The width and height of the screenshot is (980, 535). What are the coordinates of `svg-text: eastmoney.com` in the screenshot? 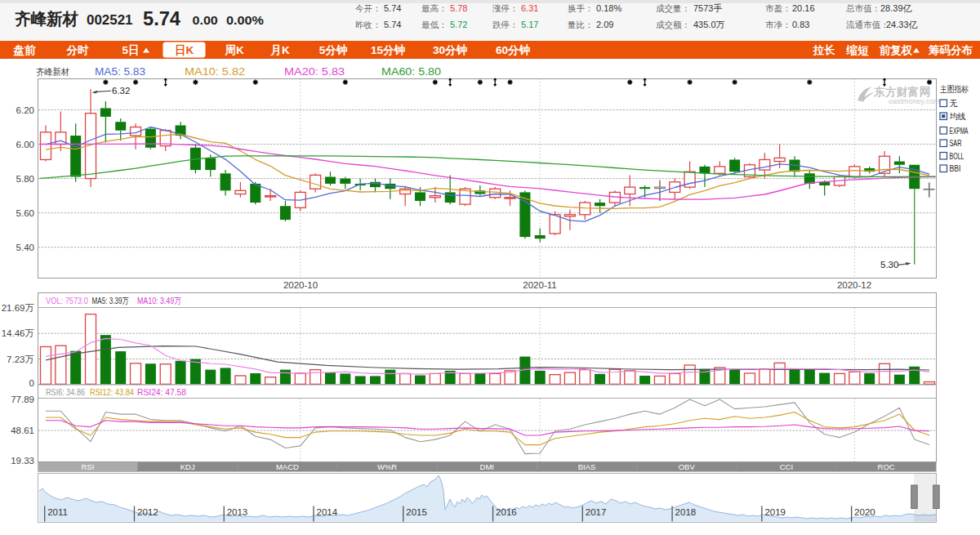 It's located at (915, 101).